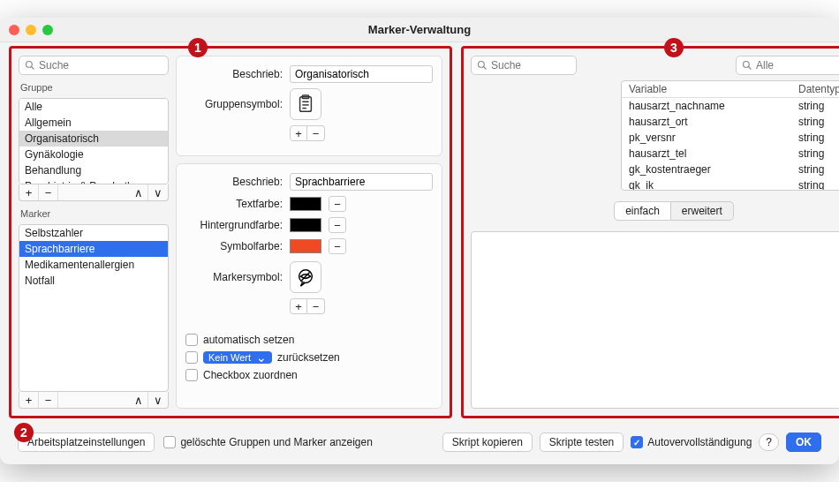 Image resolution: width=839 pixels, height=504 pixels. I want to click on marker-description-input, so click(361, 182).